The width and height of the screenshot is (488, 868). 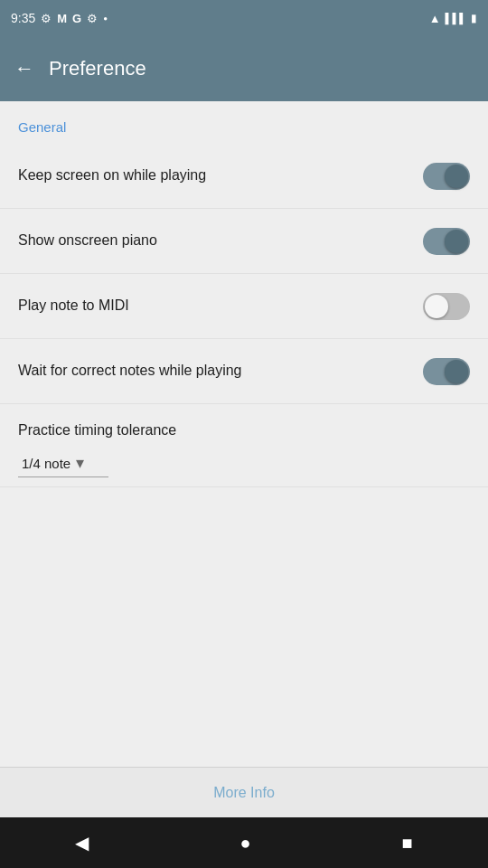 I want to click on app-bar: ← Preference, so click(x=244, y=69).